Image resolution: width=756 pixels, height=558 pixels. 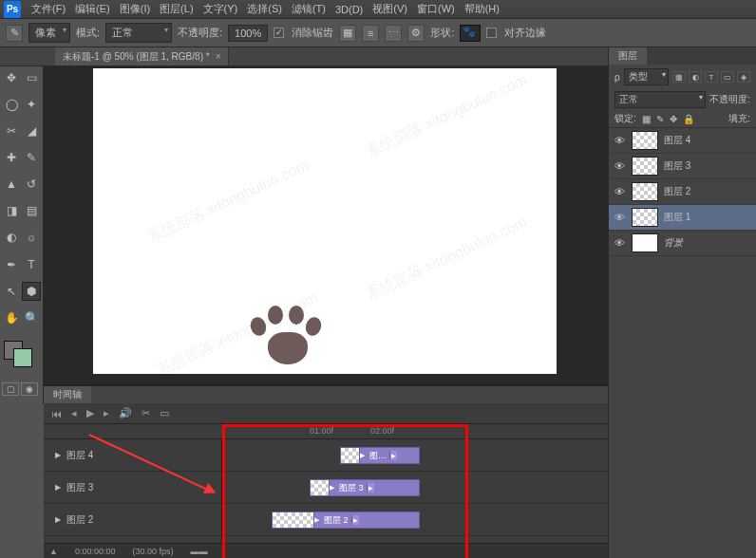 What do you see at coordinates (677, 140) in the screenshot?
I see `layer-name: 图层 4` at bounding box center [677, 140].